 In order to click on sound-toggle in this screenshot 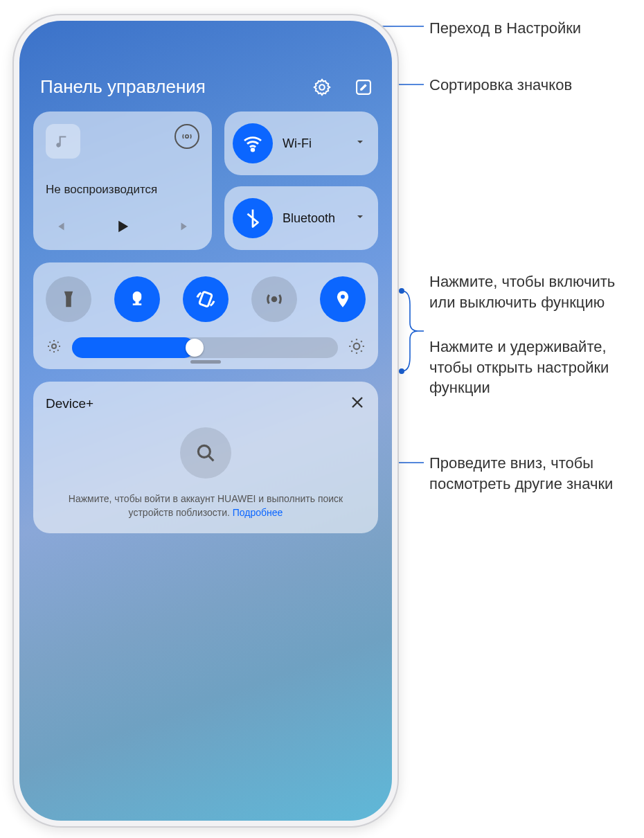, I will do `click(137, 299)`.